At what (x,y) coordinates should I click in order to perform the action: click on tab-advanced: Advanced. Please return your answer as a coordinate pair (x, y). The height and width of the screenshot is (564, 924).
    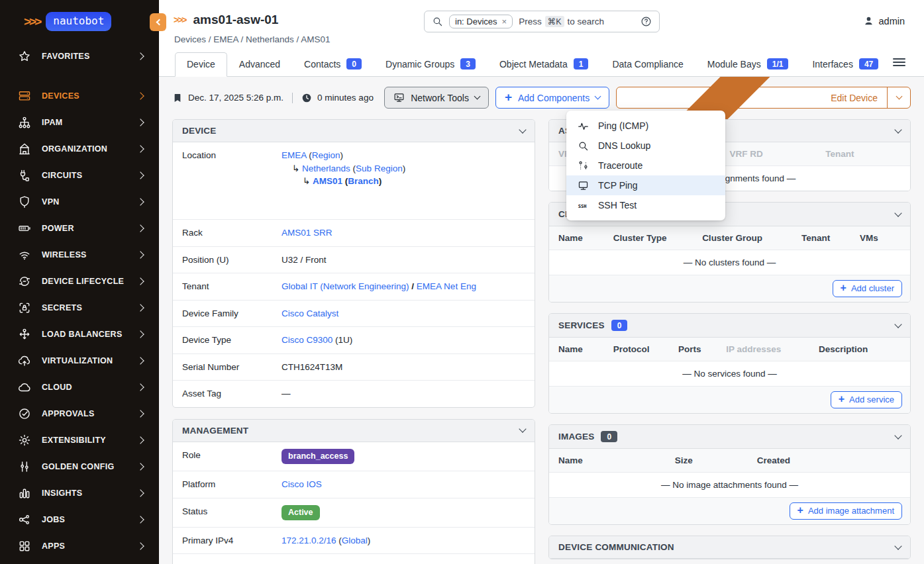
    Looking at the image, I should click on (260, 65).